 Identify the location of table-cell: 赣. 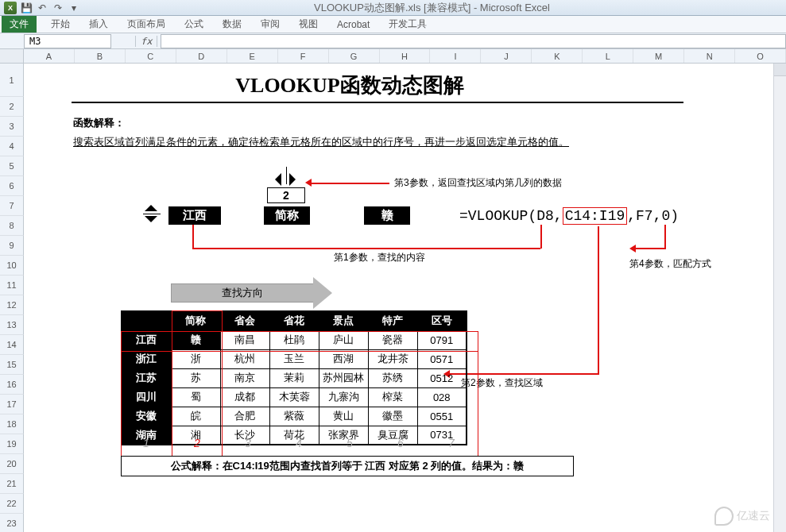
(196, 340).